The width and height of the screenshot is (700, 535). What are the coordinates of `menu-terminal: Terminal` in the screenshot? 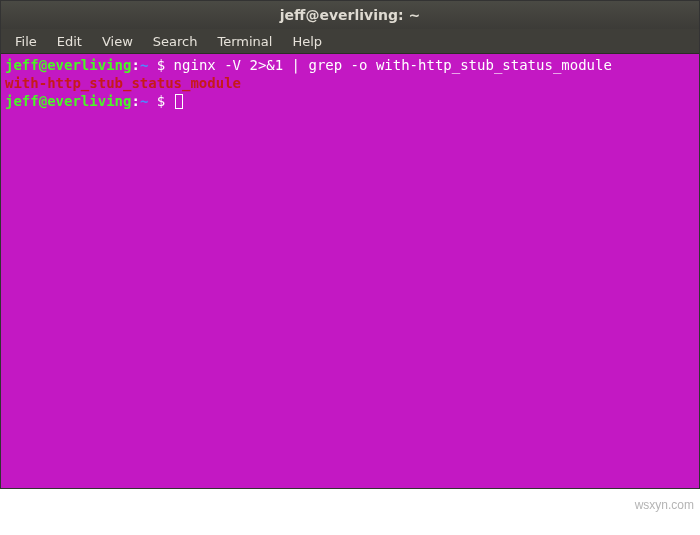 It's located at (244, 42).